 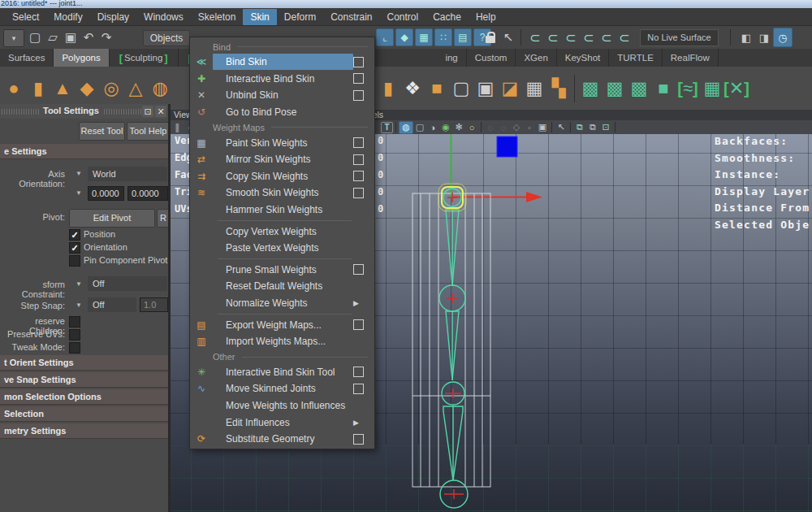 What do you see at coordinates (260, 17) in the screenshot?
I see `menubar-item-skin: Skin` at bounding box center [260, 17].